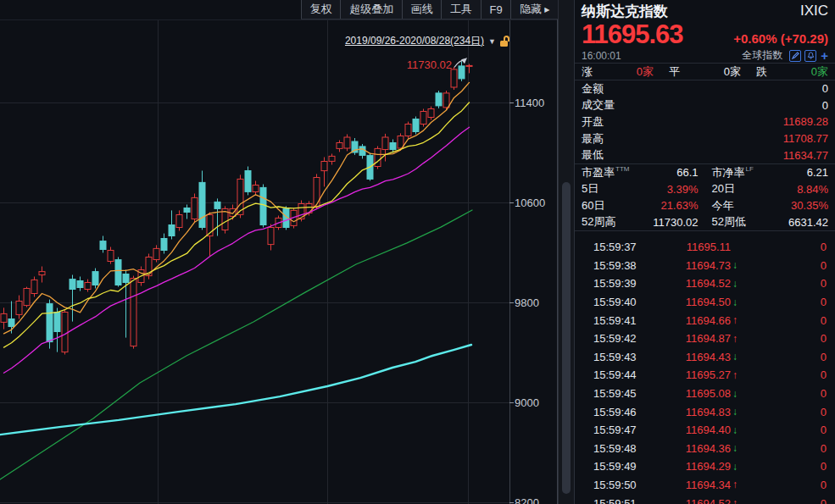  I want to click on edit-icon, so click(795, 56).